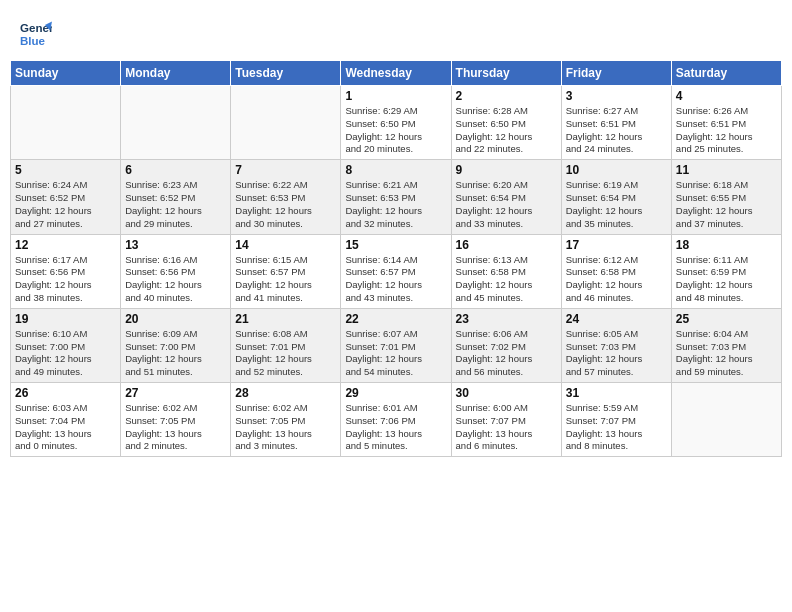 The image size is (792, 612). I want to click on calendar-cell: 2Sunrise: 6:28 AM Sunset: 6:50 PM Daylig…, so click(506, 123).